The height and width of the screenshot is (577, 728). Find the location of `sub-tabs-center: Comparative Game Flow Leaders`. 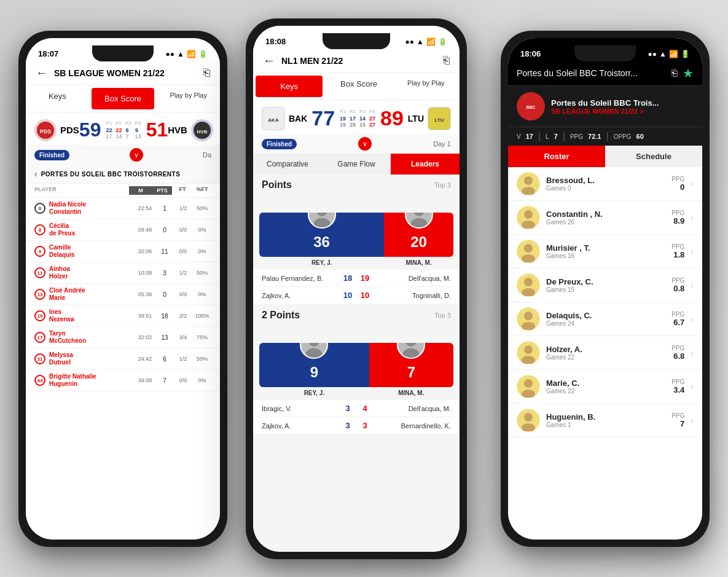

sub-tabs-center: Comparative Game Flow Leaders is located at coordinates (356, 164).